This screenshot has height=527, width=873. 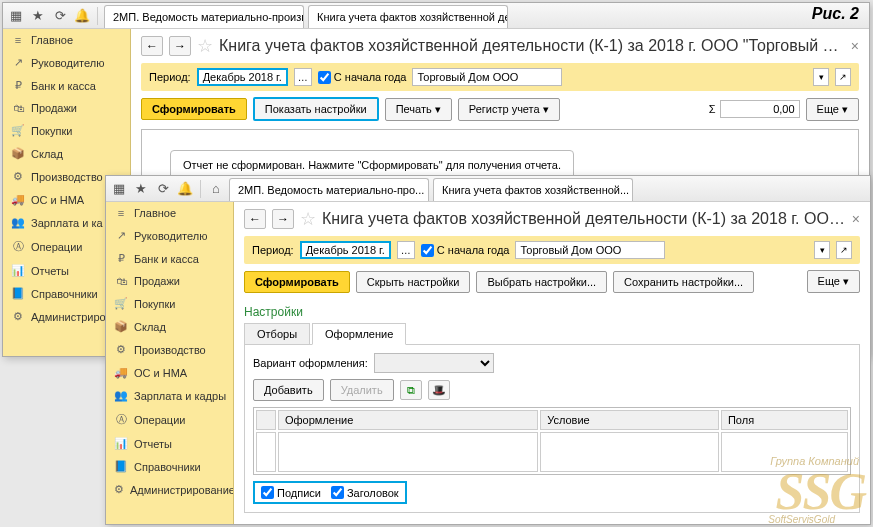 I want to click on sidebar-item: 👥Зарплата и кадры, so click(x=170, y=396).